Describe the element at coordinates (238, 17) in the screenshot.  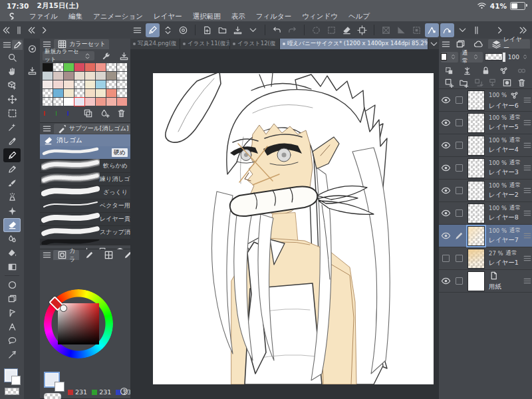
I see `menu-item-5: 表示` at that location.